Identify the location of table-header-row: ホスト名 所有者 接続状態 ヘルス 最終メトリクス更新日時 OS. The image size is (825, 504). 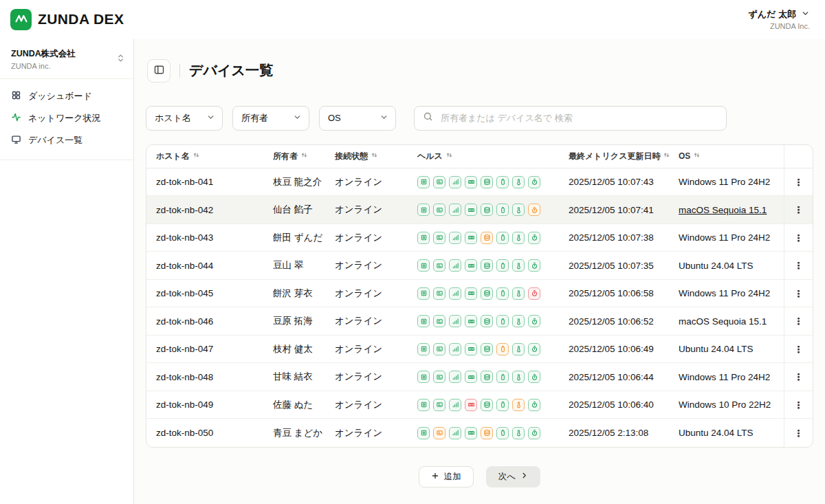
(480, 157).